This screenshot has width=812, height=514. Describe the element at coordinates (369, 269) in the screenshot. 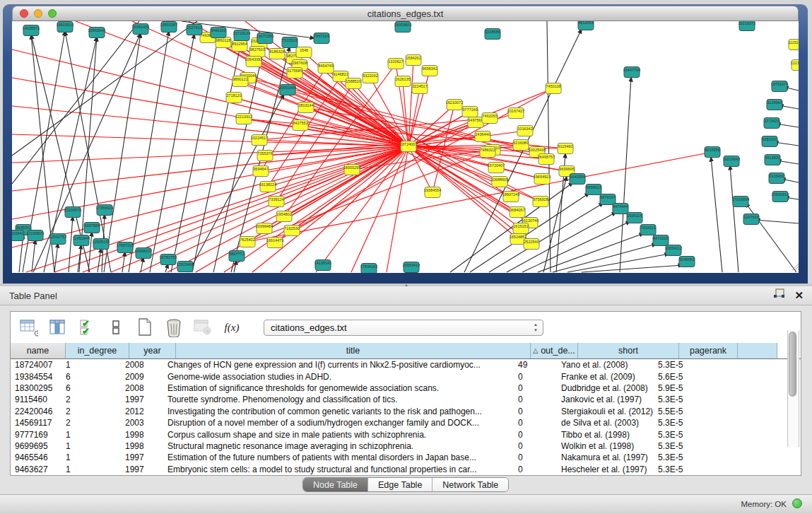

I see `network-node: 17834162` at that location.